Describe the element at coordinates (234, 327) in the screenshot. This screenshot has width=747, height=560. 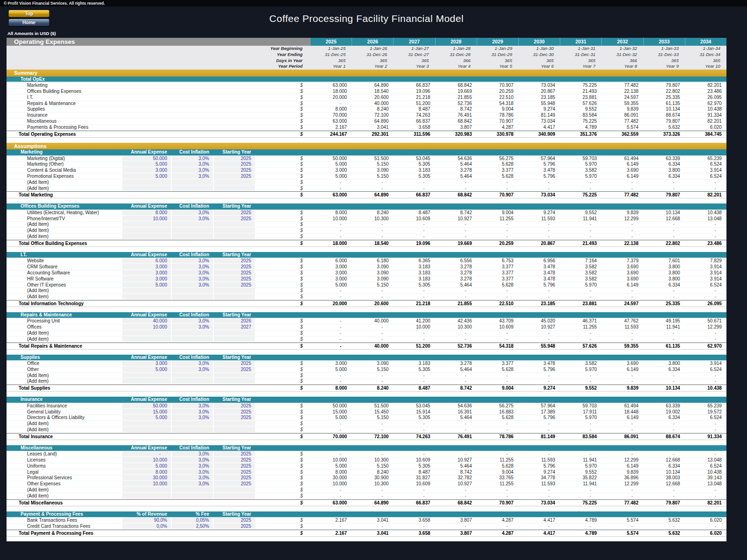
I see `input-starting-year: 2027` at that location.